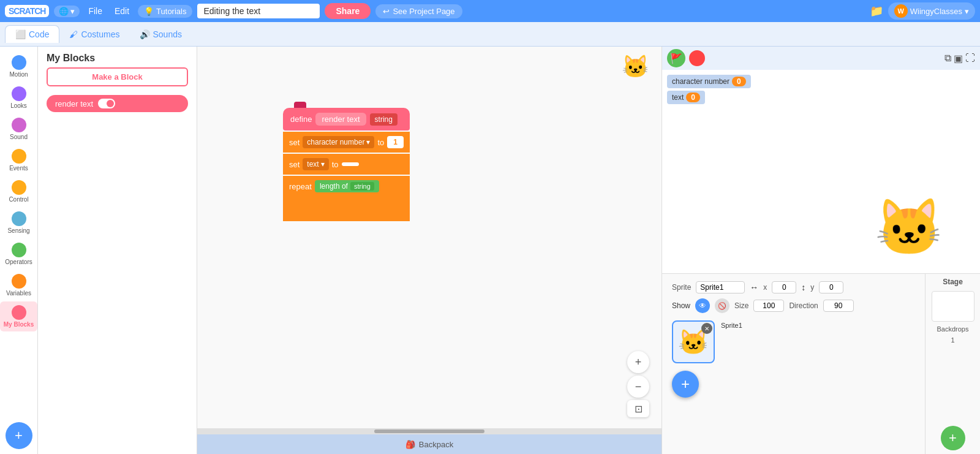 This screenshot has height=454, width=980. I want to click on blocks-panel: My Blocks Make a Block render text, so click(118, 250).